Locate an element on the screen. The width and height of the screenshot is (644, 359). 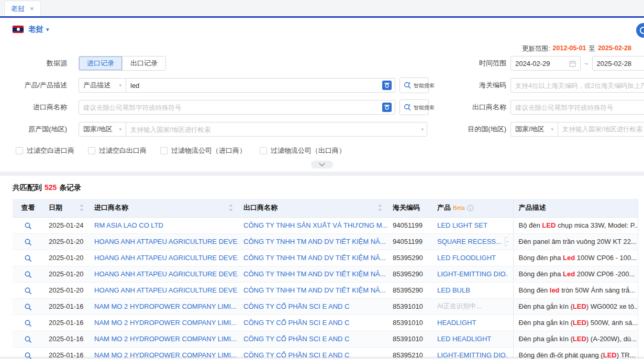
product-link: LED HEADLIGHT is located at coordinates (464, 339).